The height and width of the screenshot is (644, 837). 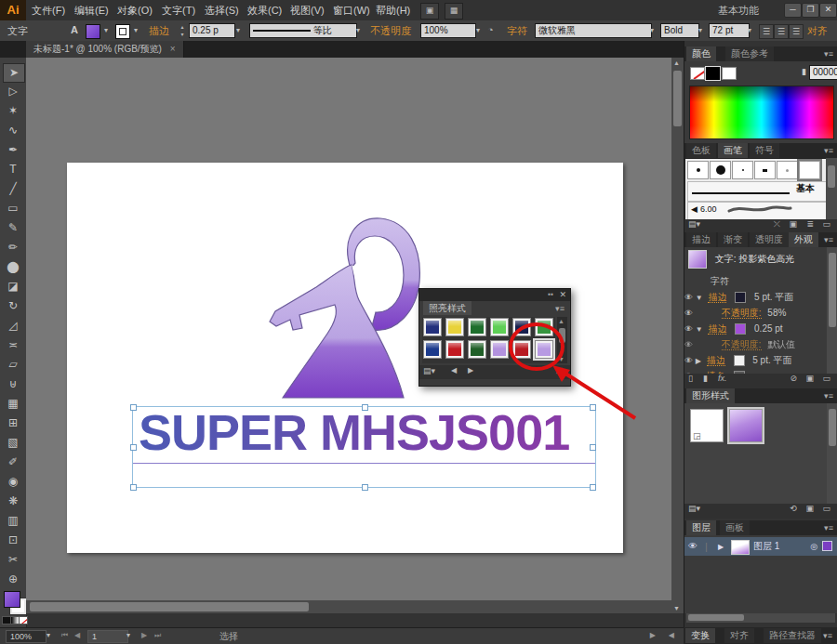 I want to click on opacity-link-2: 不透明度:, so click(x=742, y=345).